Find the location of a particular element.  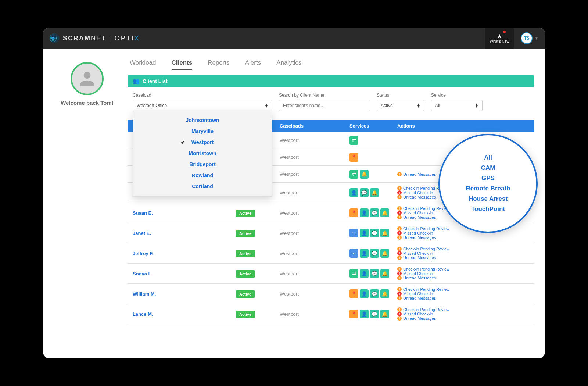

service-option: GPS is located at coordinates (488, 178).